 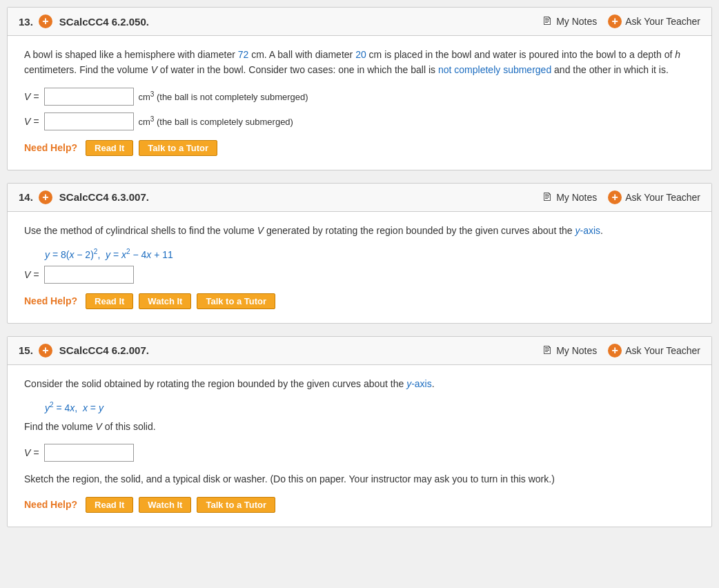 What do you see at coordinates (32, 453) in the screenshot?
I see `v-label-15: V =` at bounding box center [32, 453].